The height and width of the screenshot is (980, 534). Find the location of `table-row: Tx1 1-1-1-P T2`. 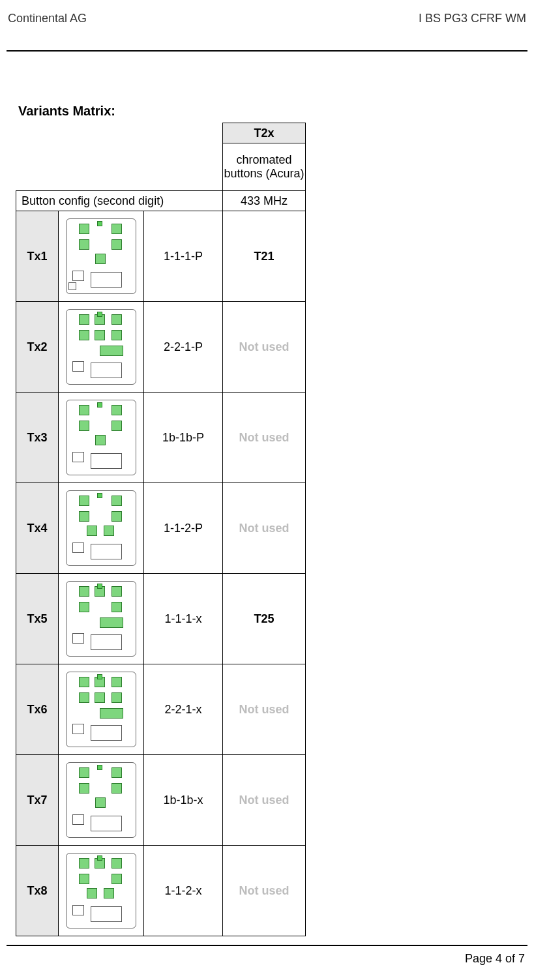

table-row: Tx1 1-1-1-P T2 is located at coordinates (161, 257).